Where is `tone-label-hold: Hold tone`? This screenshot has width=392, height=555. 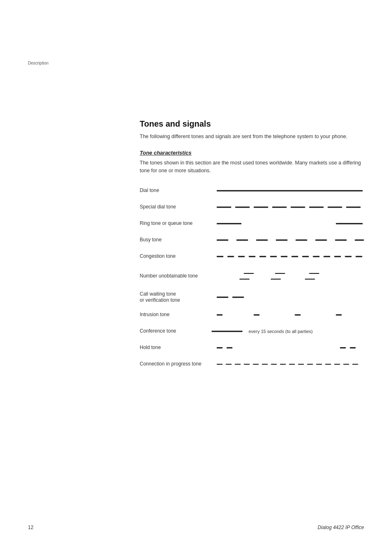
tone-label-hold: Hold tone is located at coordinates (176, 348).